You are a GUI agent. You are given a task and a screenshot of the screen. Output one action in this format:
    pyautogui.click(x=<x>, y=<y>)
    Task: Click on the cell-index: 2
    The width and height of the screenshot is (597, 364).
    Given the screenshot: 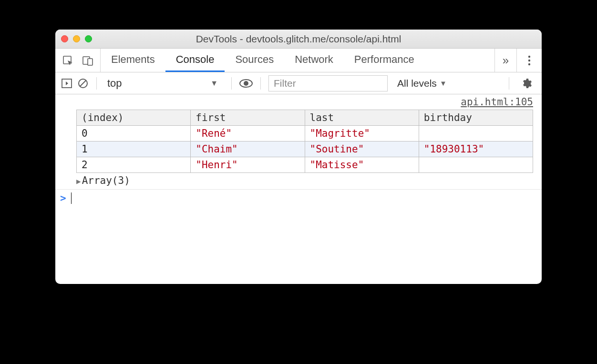 What is the action you would take?
    pyautogui.click(x=134, y=165)
    